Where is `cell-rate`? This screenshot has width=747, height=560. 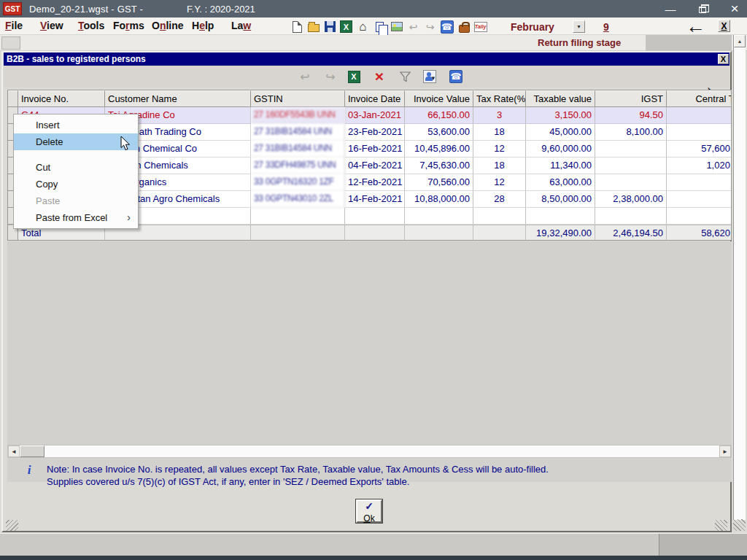
cell-rate is located at coordinates (500, 216).